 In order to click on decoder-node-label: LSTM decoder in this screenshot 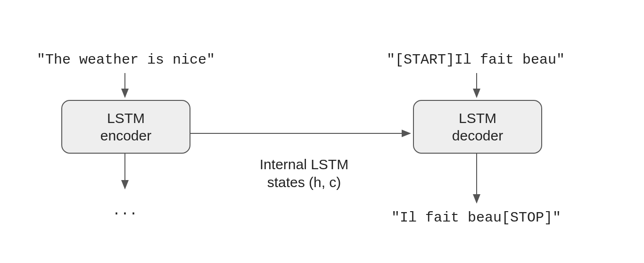, I will do `click(478, 127)`.